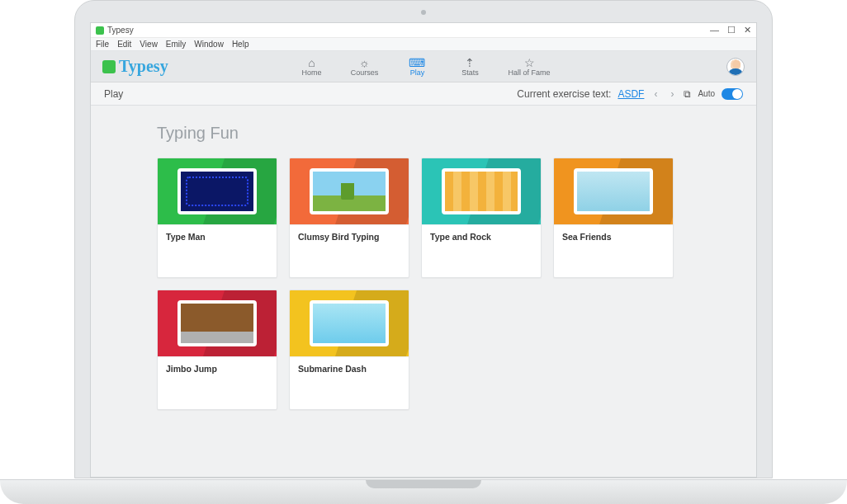  What do you see at coordinates (217, 383) in the screenshot?
I see `game-title: Jimbo Jump` at bounding box center [217, 383].